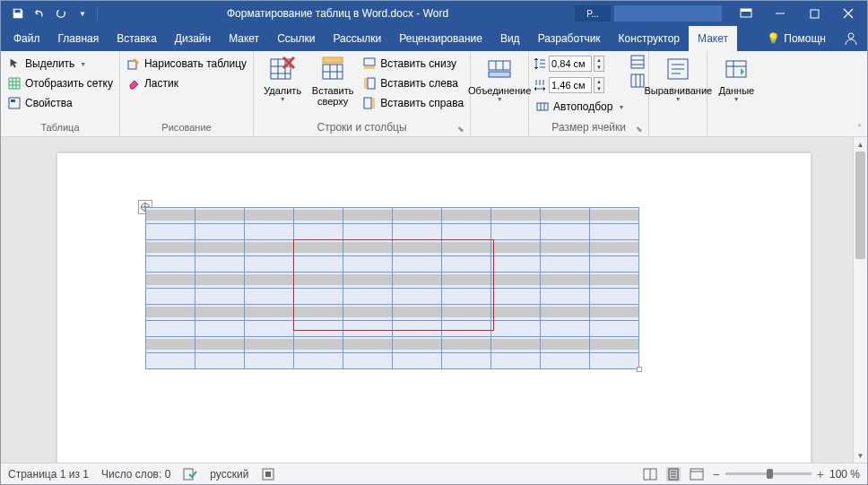  What do you see at coordinates (678, 79) in the screenshot?
I see `alignment-button: Выравнивание ▼` at bounding box center [678, 79].